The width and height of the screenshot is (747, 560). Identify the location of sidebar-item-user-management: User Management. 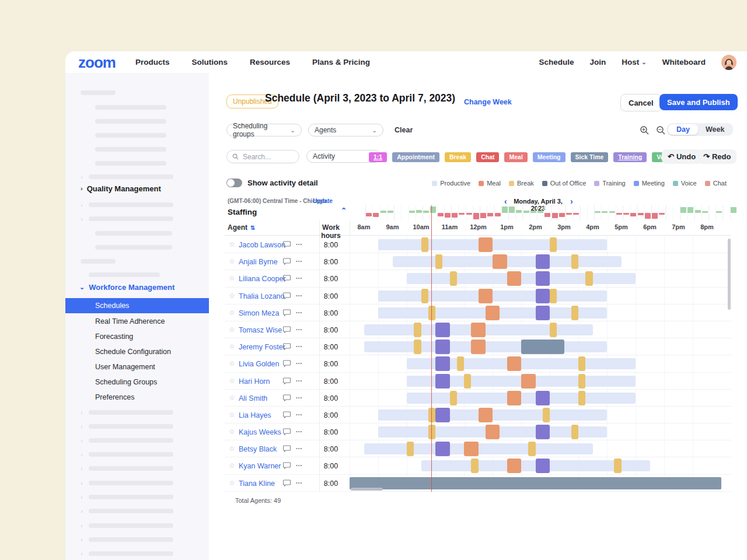
(125, 367).